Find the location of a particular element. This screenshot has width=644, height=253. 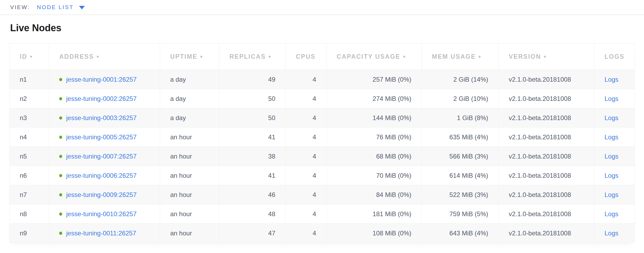

cell-id: n8 is located at coordinates (29, 214).